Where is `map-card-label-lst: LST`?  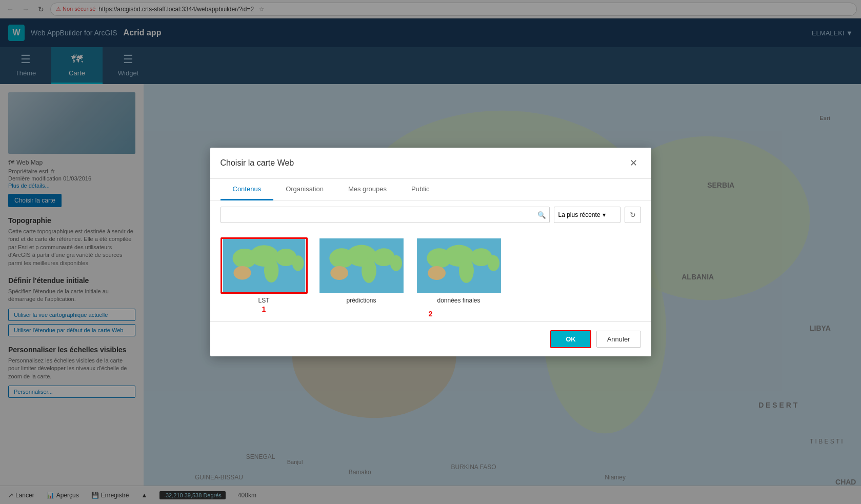 map-card-label-lst: LST is located at coordinates (264, 300).